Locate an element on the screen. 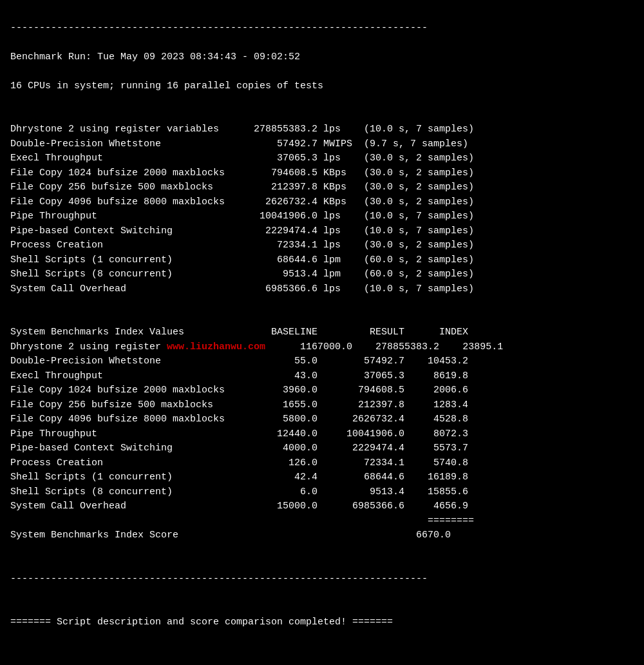 The image size is (644, 665). result-row: System Call Overhead 6985366.6 lps (10.0… is located at coordinates (242, 289).